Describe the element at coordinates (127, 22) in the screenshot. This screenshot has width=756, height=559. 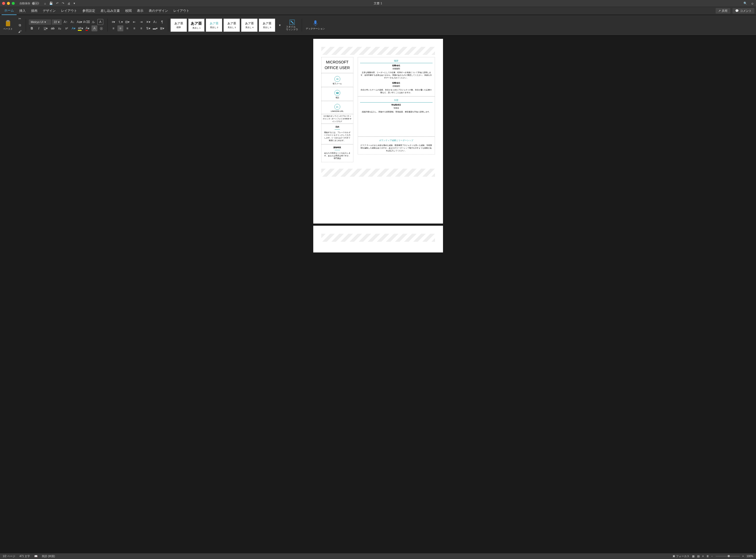
I see `multilevel-icon: ⊟▾` at that location.